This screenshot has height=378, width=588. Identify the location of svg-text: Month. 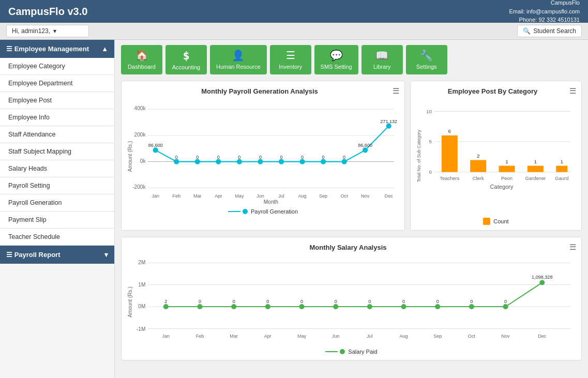
(271, 202).